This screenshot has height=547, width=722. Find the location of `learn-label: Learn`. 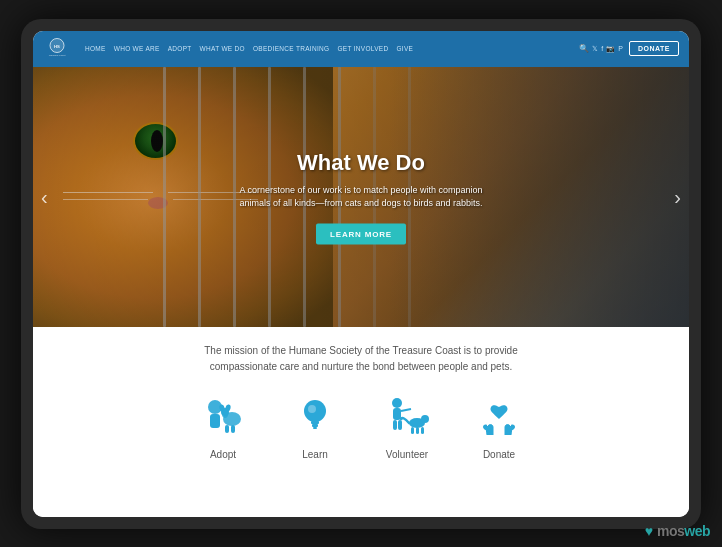

learn-label: Learn is located at coordinates (315, 454).